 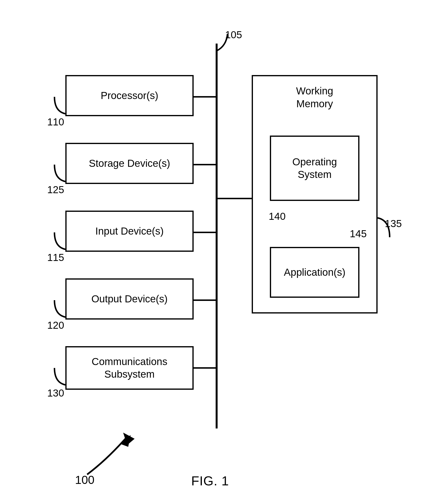 I want to click on box-processors-label: Processor(s), so click(x=129, y=96).